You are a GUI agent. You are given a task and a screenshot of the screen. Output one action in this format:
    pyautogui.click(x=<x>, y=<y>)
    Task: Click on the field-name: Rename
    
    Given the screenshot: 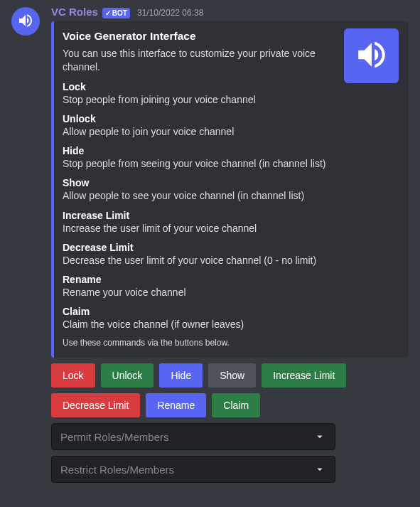 What is the action you would take?
    pyautogui.click(x=230, y=279)
    